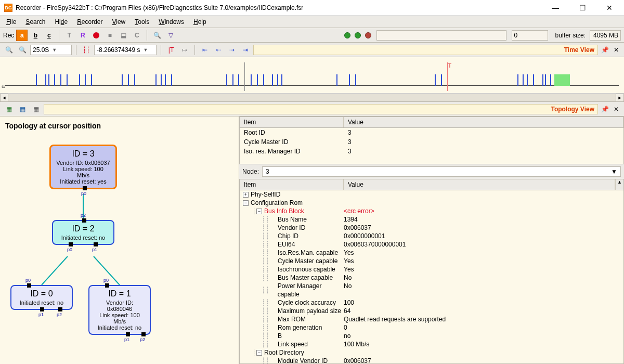 The image size is (624, 364). What do you see at coordinates (312, 8) in the screenshot?
I see `title-bar: DC Recorder - FireSpy3422bT : C:/Program…` at bounding box center [312, 8].